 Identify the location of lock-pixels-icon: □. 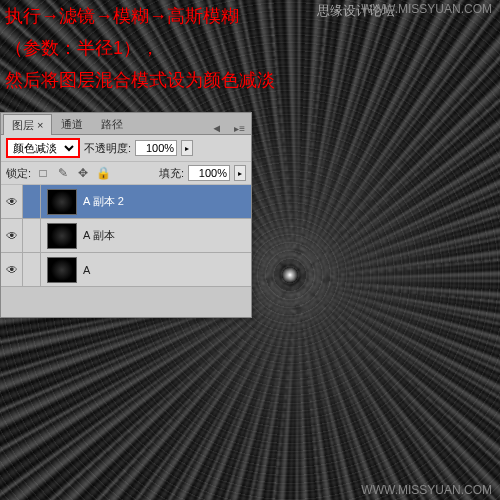
(43, 173).